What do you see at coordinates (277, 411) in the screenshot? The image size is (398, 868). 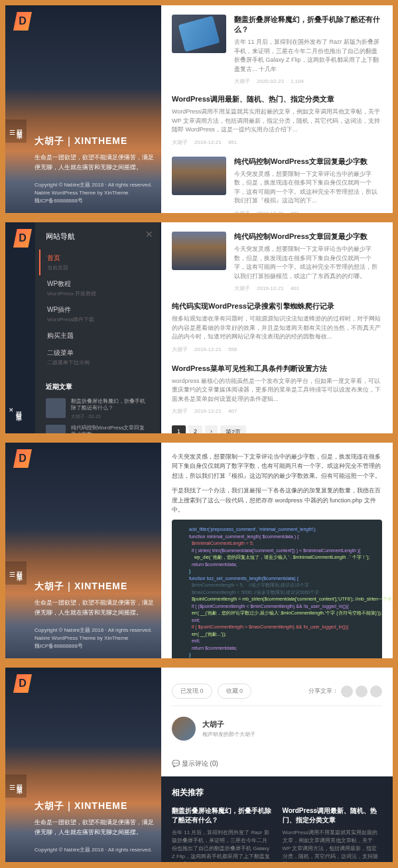 I see `post-meta: 大胡子2019-12-21407` at bounding box center [277, 411].